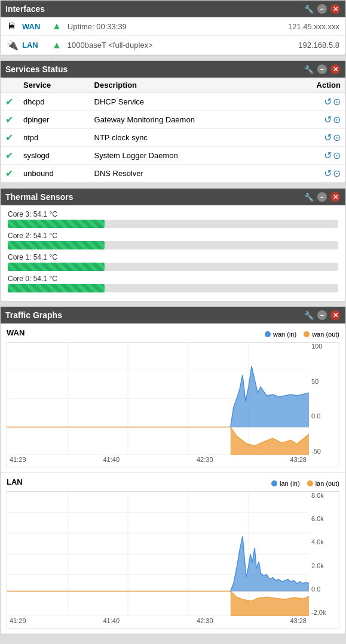  I want to click on service-row: ✔ dpinger Gateway Monitoring Daemon ↺ ⊙, so click(173, 120).